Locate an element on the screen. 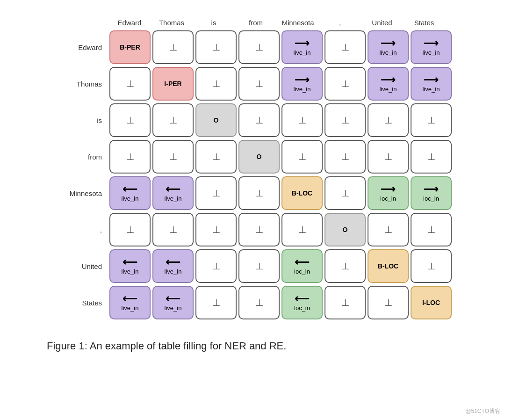 The width and height of the screenshot is (505, 420). cell-5-7: ⊥ is located at coordinates (431, 230).